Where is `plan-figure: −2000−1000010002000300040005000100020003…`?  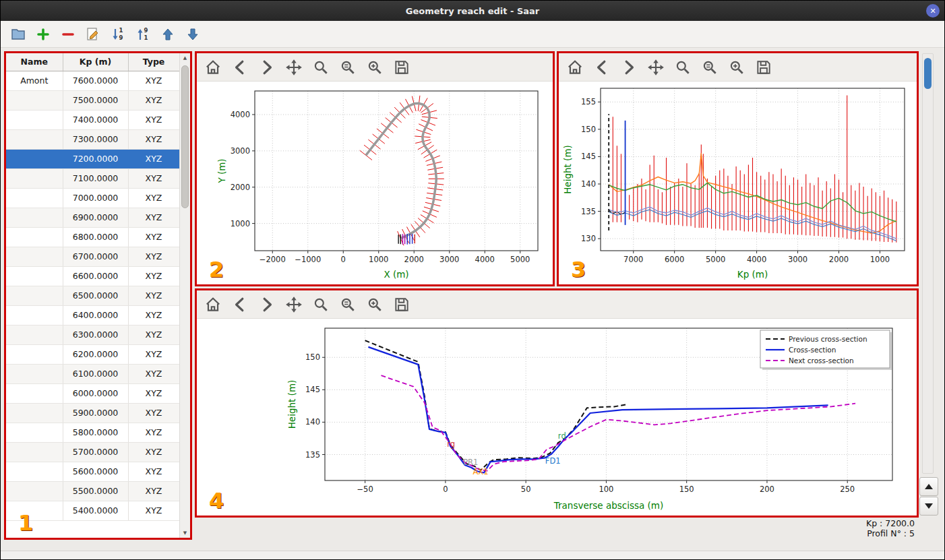 plan-figure: −2000−1000010002000300040005000100020003… is located at coordinates (375, 183).